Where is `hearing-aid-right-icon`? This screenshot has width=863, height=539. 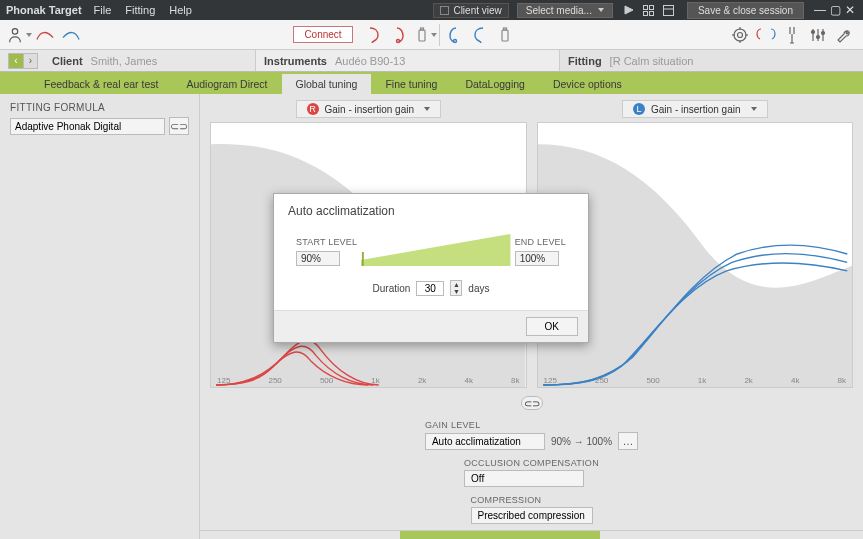
hearing-aid-right-icon is located at coordinates (400, 35).